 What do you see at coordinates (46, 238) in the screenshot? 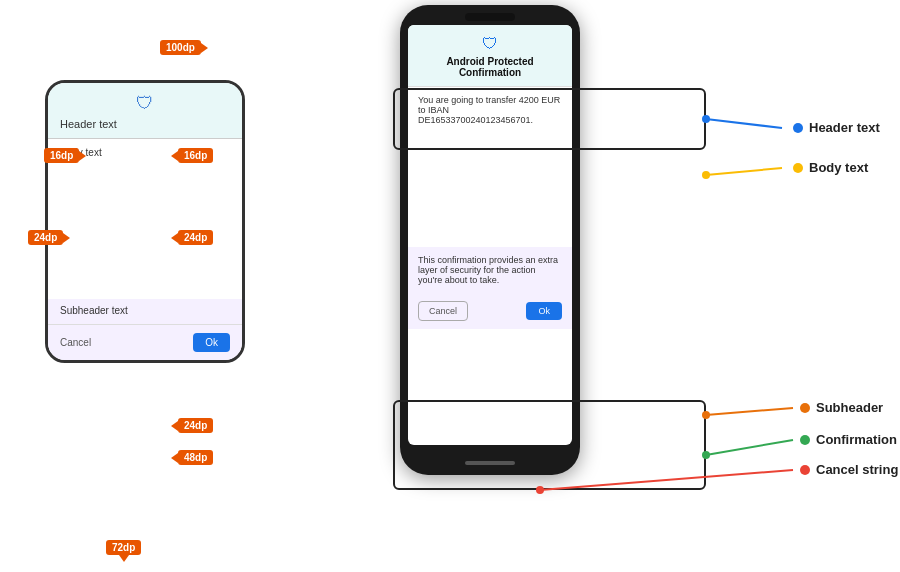
I see `dim-24dp-left: 24dp` at bounding box center [46, 238].